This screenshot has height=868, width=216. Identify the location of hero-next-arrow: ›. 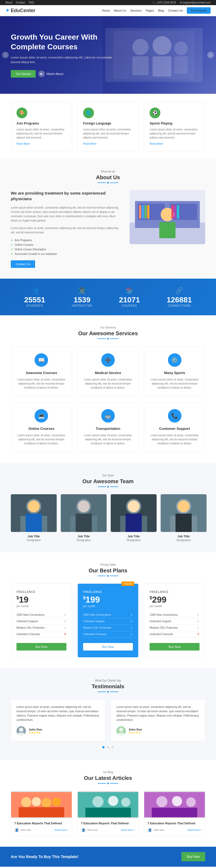
(211, 55).